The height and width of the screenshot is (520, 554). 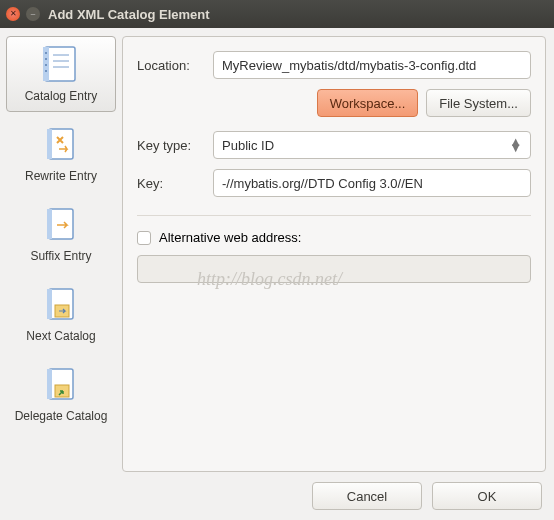 I want to click on stepper-icon: ▲▼, so click(x=516, y=145).